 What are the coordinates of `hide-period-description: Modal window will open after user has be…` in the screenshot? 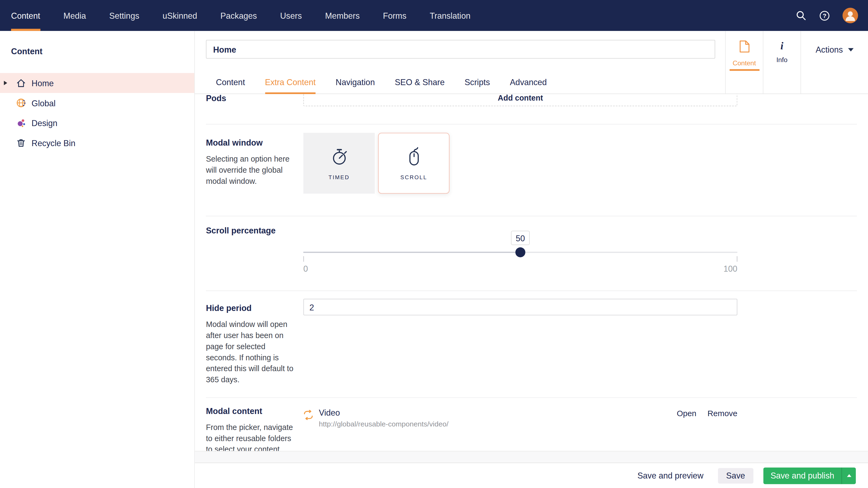 It's located at (251, 352).